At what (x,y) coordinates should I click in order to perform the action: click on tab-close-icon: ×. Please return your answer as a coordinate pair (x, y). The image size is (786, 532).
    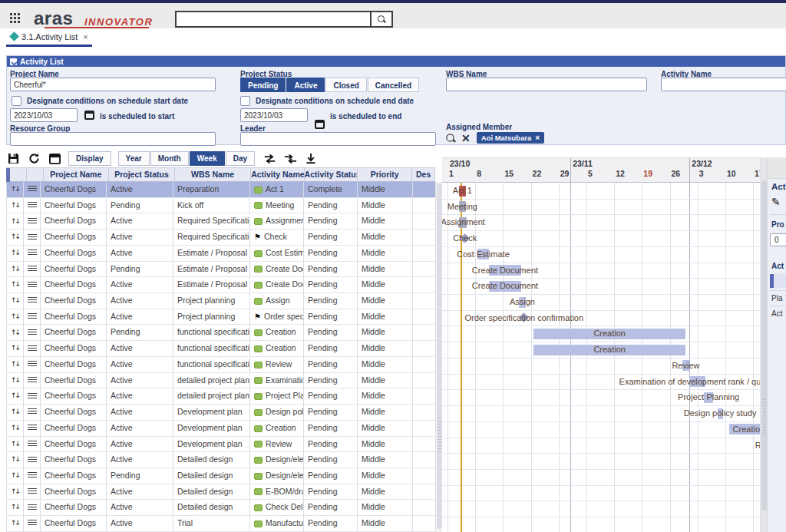
    Looking at the image, I should click on (85, 37).